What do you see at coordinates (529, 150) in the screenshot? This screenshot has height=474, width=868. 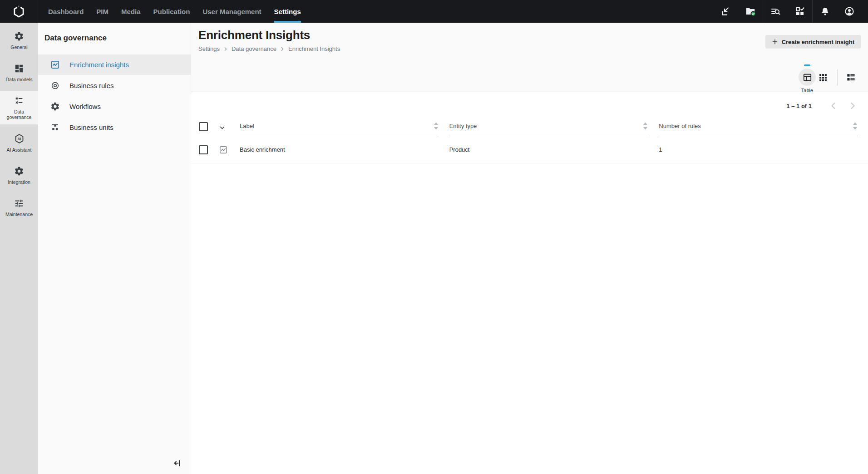 I see `table-row: Basic enrichment Product 1` at bounding box center [529, 150].